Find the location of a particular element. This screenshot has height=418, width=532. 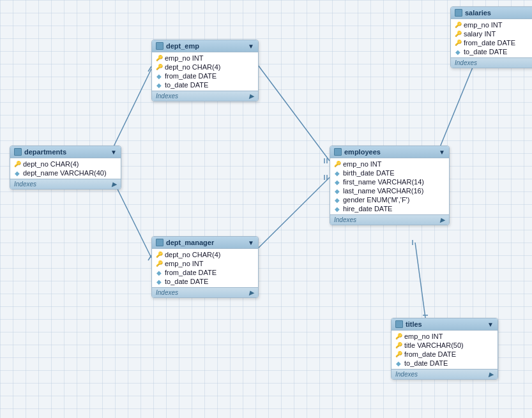

table-header-departments: departments ▼ is located at coordinates (65, 152).